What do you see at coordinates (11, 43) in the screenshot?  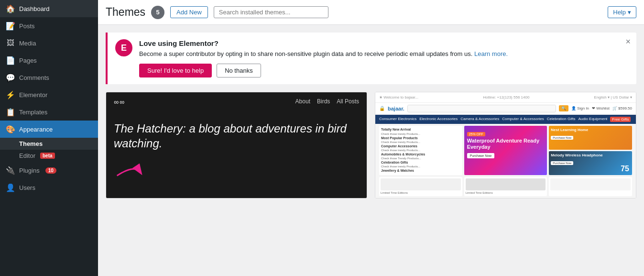 I see `media-icon: 🖼` at bounding box center [11, 43].